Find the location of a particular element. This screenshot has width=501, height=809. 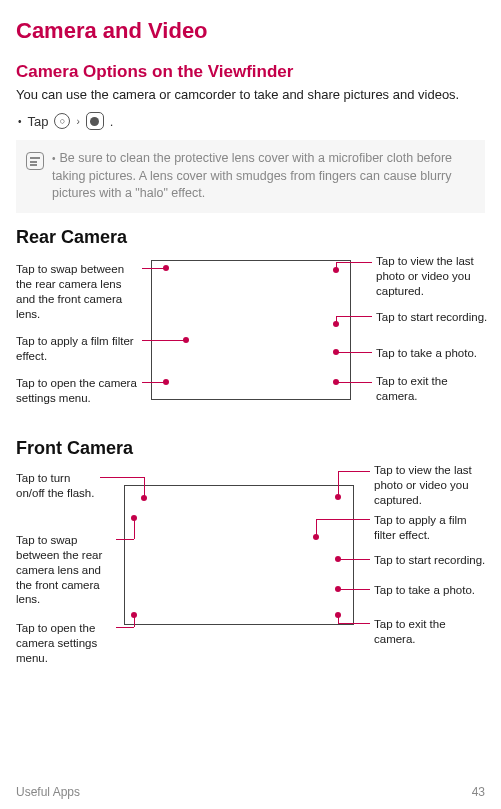

tap-label: Tap is located at coordinates (38, 122).